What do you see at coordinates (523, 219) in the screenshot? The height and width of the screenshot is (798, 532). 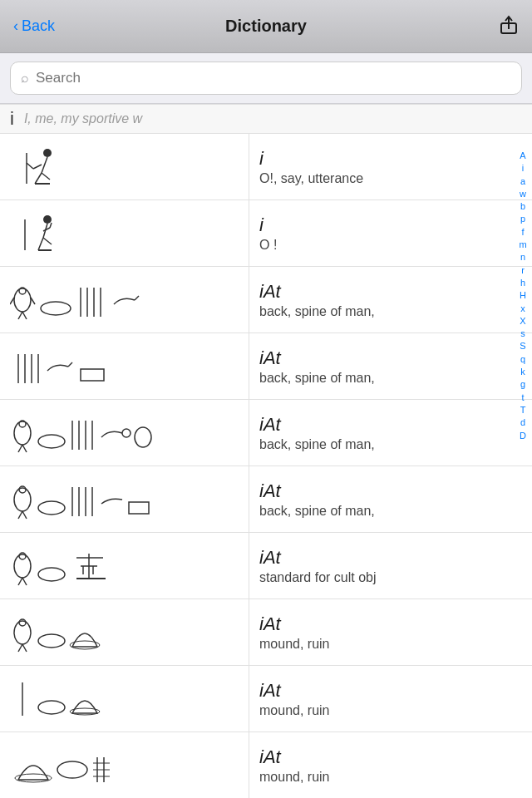 I see `alpha-index-p: p` at bounding box center [523, 219].